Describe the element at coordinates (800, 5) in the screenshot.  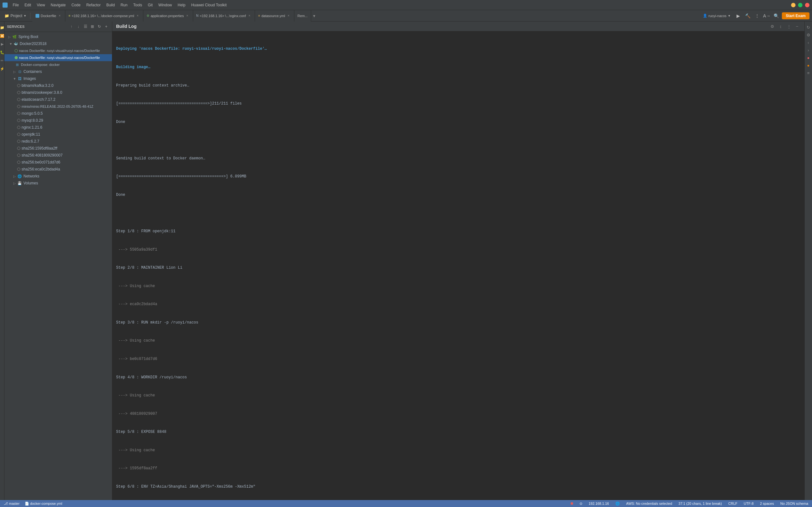
I see `maximize-button: □` at that location.